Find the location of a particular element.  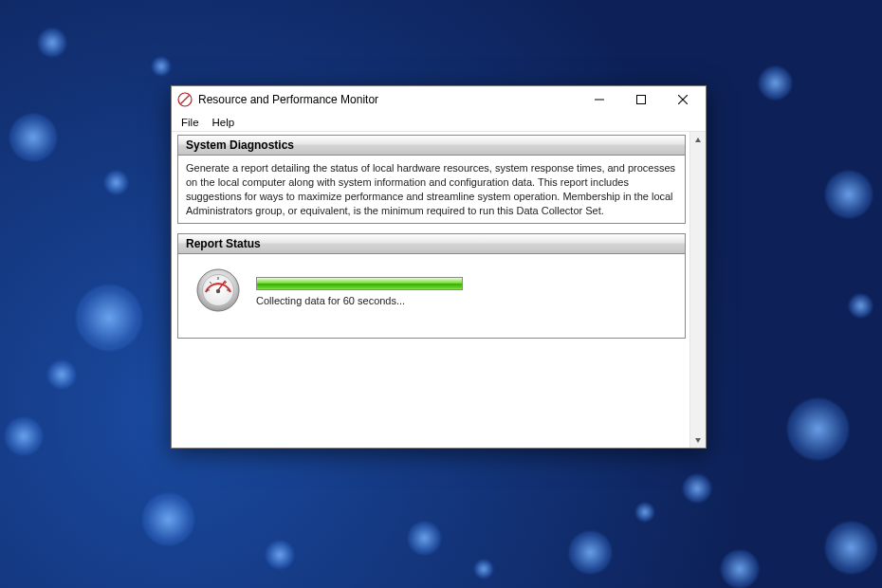

maximize-button is located at coordinates (641, 100).